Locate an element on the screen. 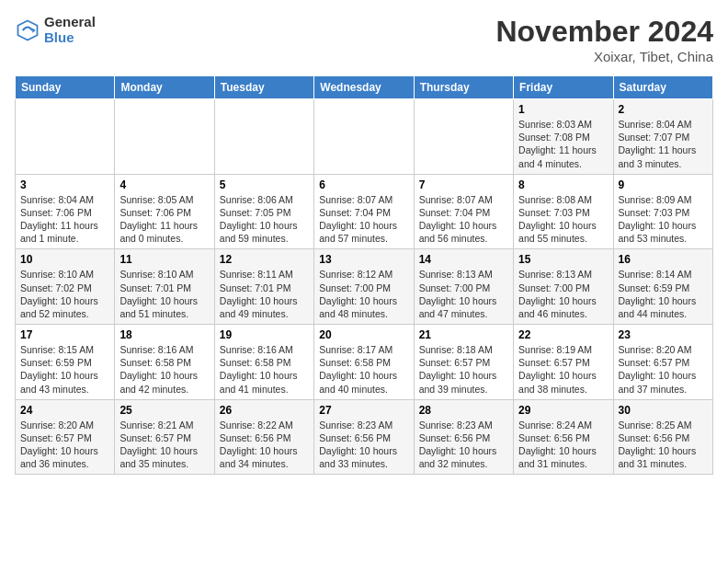 This screenshot has width=728, height=563. calendar-cell: 16Sunrise: 8:14 AMSunset: 6:59 PMDayligh… is located at coordinates (663, 287).